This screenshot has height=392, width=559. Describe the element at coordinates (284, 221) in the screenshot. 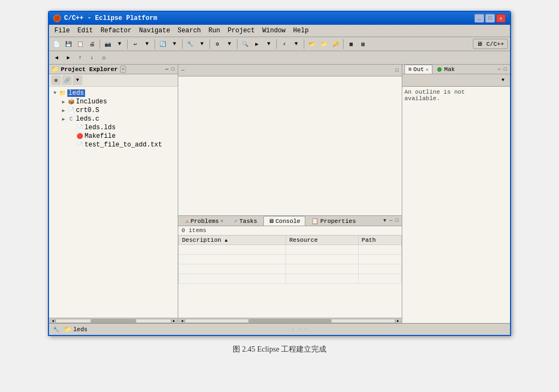

I see `tab-console: 🖥 Console` at that location.